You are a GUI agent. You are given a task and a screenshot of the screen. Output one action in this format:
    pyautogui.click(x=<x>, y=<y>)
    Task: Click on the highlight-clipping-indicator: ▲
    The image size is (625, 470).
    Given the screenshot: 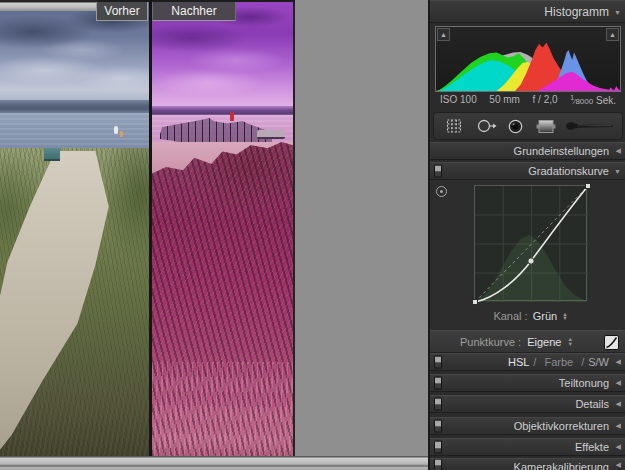 What is the action you would take?
    pyautogui.click(x=612, y=34)
    